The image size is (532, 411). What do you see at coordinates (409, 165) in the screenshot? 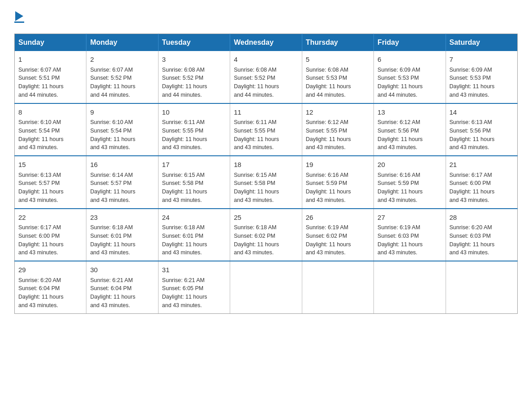
I see `day-number: 20` at bounding box center [409, 165].